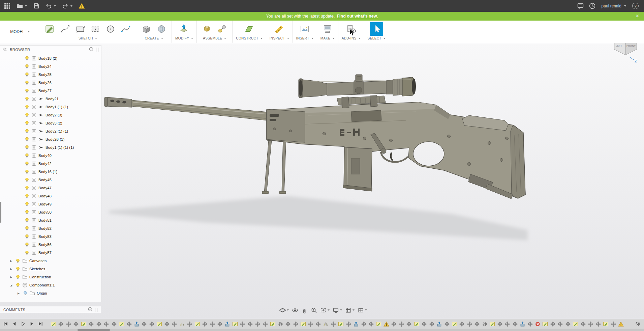 The image size is (644, 331). Describe the element at coordinates (51, 253) in the screenshot. I see `browser-item: Body57` at that location.